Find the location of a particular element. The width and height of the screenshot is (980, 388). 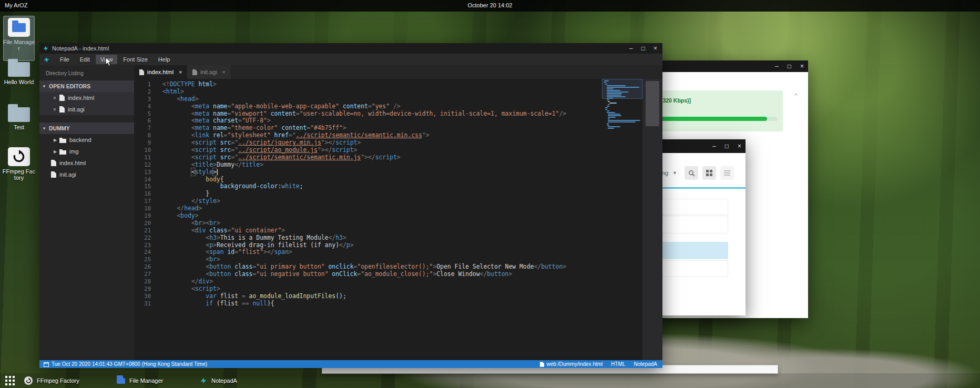

code-line: 22 <h3>This is a Dummy Testing Module</h… is located at coordinates (368, 238).